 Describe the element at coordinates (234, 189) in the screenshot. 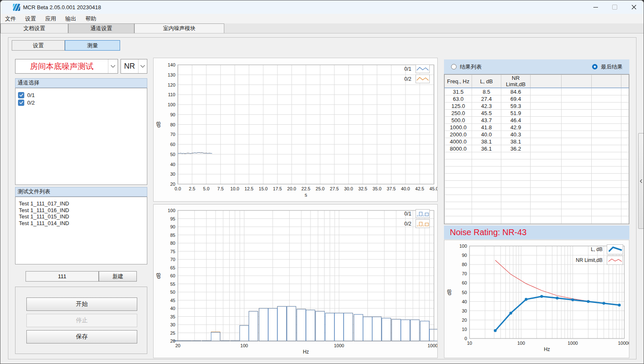

I see `svg-text: 10.0` at that location.